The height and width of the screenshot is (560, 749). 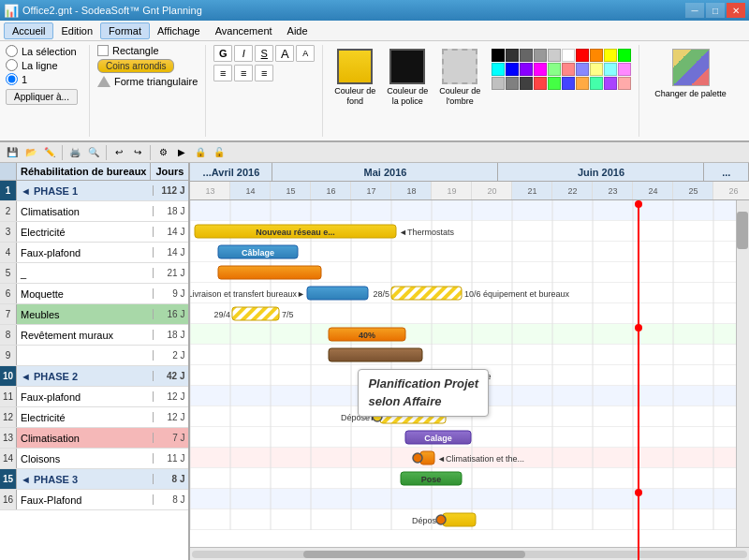 I want to click on row-days-10: 42 J, so click(x=170, y=376).